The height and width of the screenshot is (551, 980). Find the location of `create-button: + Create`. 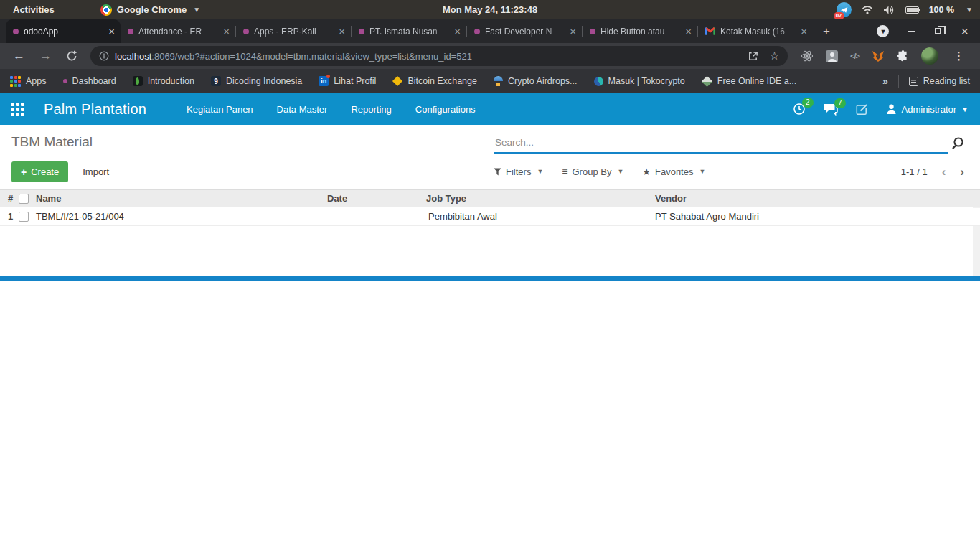

create-button: + Create is located at coordinates (40, 172).